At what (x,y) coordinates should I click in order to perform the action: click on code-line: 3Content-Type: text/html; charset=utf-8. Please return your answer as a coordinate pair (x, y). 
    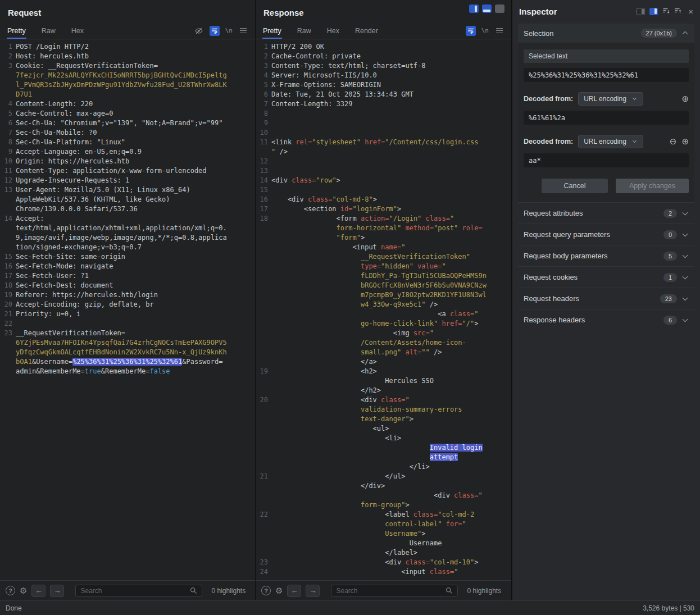
    Looking at the image, I should click on (384, 66).